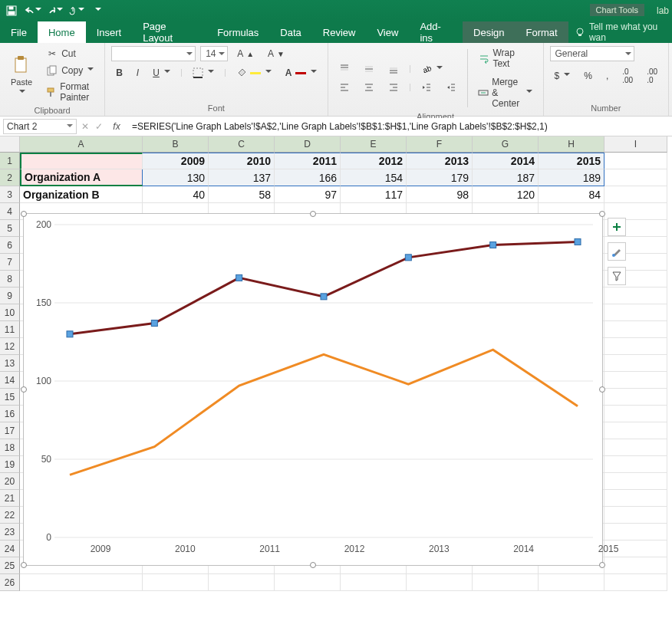  Describe the element at coordinates (10, 363) in the screenshot. I see `row-header: 13` at that location.